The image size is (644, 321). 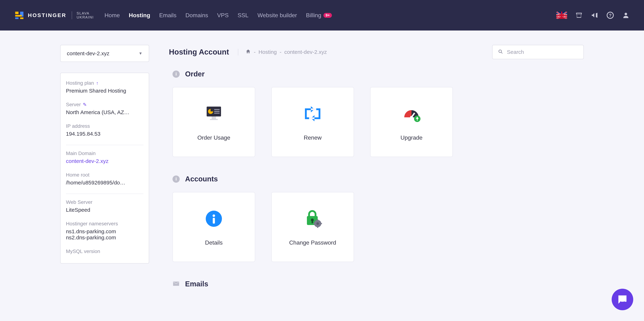 What do you see at coordinates (306, 52) in the screenshot?
I see `crumb-domain: content-dev-2.xyz` at bounding box center [306, 52].